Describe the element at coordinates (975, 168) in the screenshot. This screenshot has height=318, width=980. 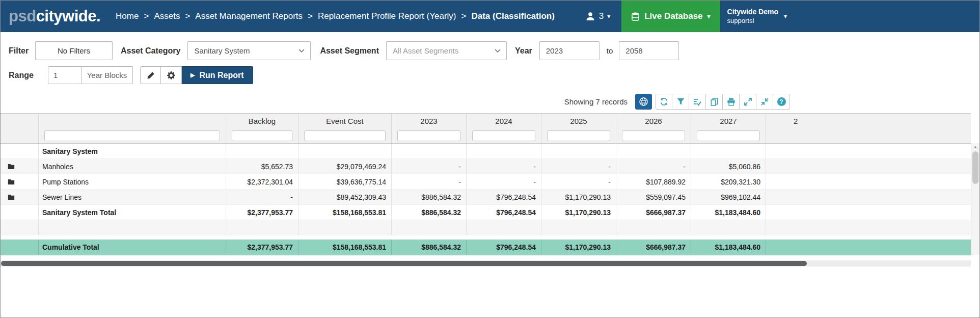
I see `vertical-scrollbar-thumb` at that location.